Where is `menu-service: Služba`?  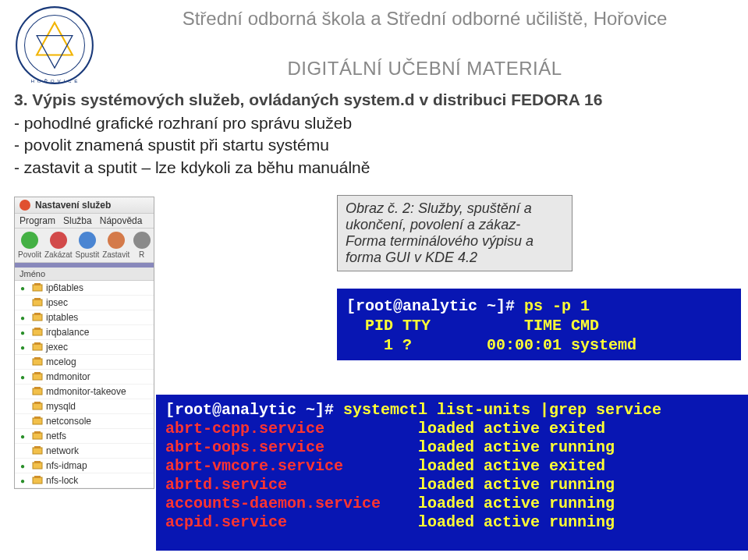
menu-service: Služba is located at coordinates (78, 221).